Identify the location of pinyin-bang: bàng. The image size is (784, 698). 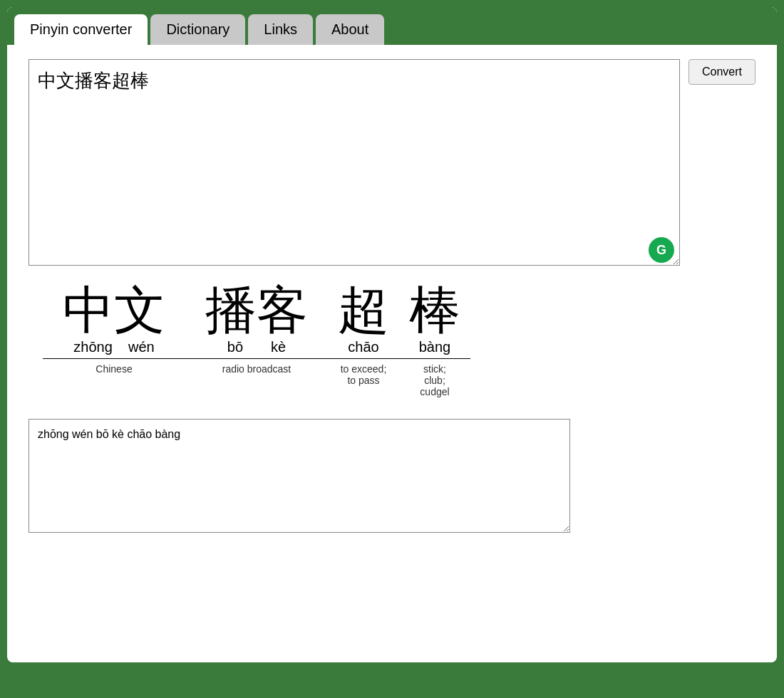
(435, 349).